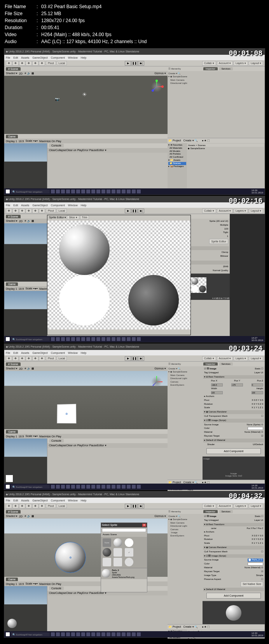  What do you see at coordinates (119, 275) in the screenshot?
I see `sprite-canvas` at bounding box center [119, 275].